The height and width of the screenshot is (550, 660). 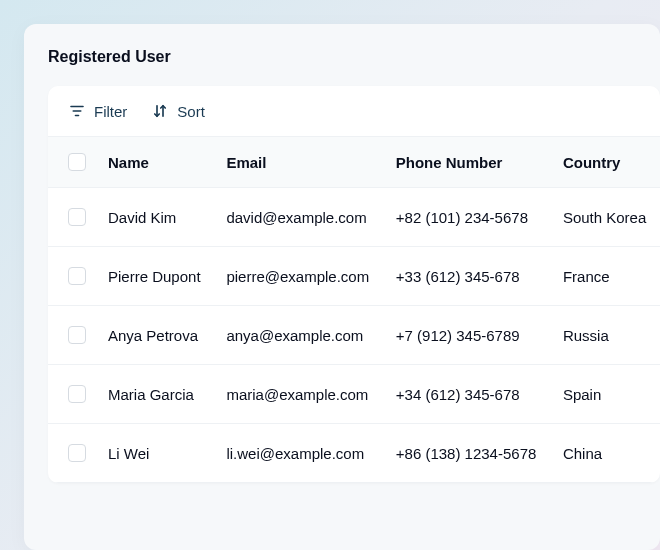 What do you see at coordinates (98, 111) in the screenshot?
I see `filter-button: Filter` at bounding box center [98, 111].